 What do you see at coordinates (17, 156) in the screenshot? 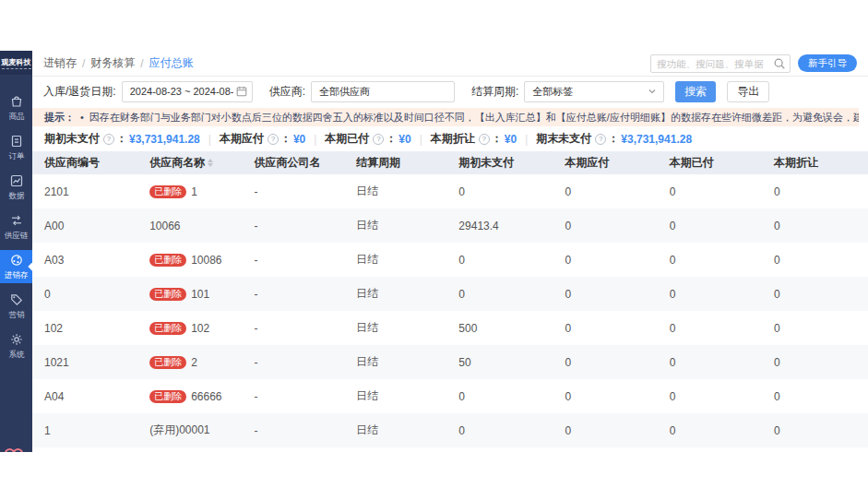
I see `sidebar-item-label: 订单` at bounding box center [17, 156].